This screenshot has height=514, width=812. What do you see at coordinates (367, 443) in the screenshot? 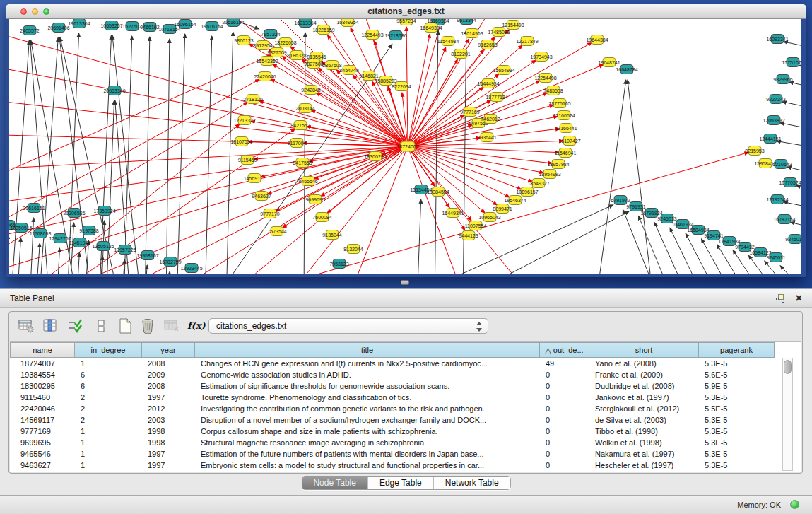
I see `table-cell: Structural magnetic resonance image aver…` at bounding box center [367, 443].